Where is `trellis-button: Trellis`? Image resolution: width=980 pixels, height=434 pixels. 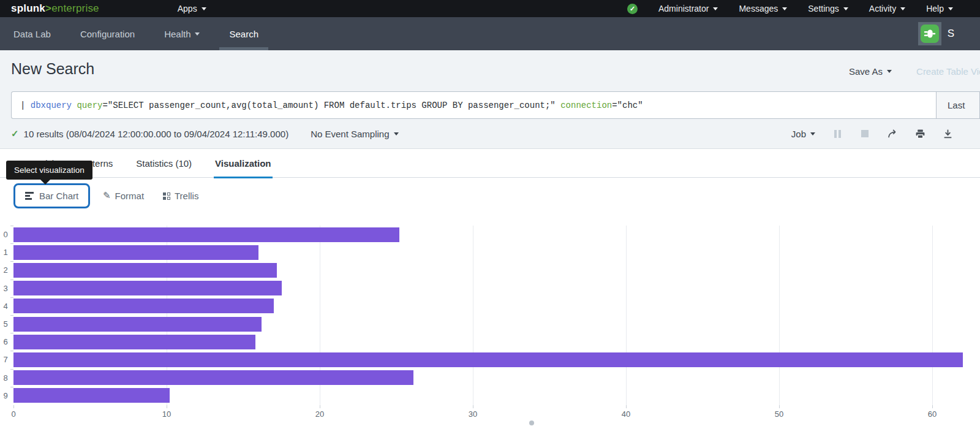
trellis-button: Trellis is located at coordinates (181, 196).